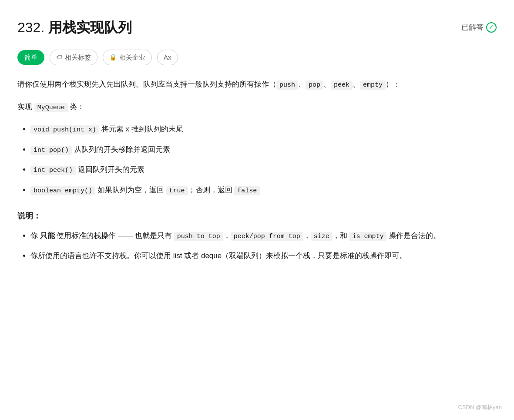 The width and height of the screenshot is (514, 420). Describe the element at coordinates (341, 236) in the screenshot. I see `note-suffix: ，和` at that location.